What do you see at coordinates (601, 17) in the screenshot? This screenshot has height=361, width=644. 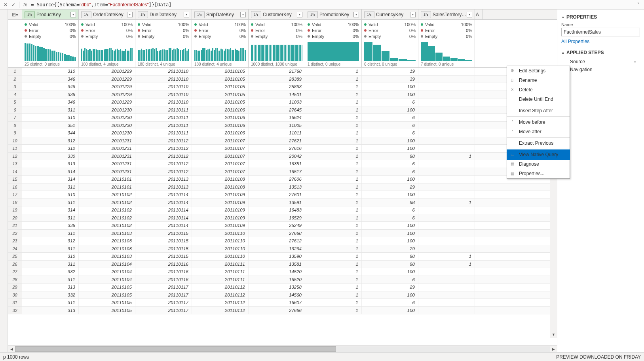 I see `properties-header: ▲PROPERTIES` at bounding box center [601, 17].